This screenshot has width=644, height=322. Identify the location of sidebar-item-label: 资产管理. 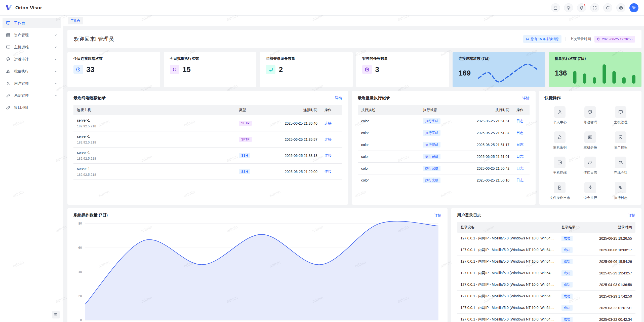
(21, 35).